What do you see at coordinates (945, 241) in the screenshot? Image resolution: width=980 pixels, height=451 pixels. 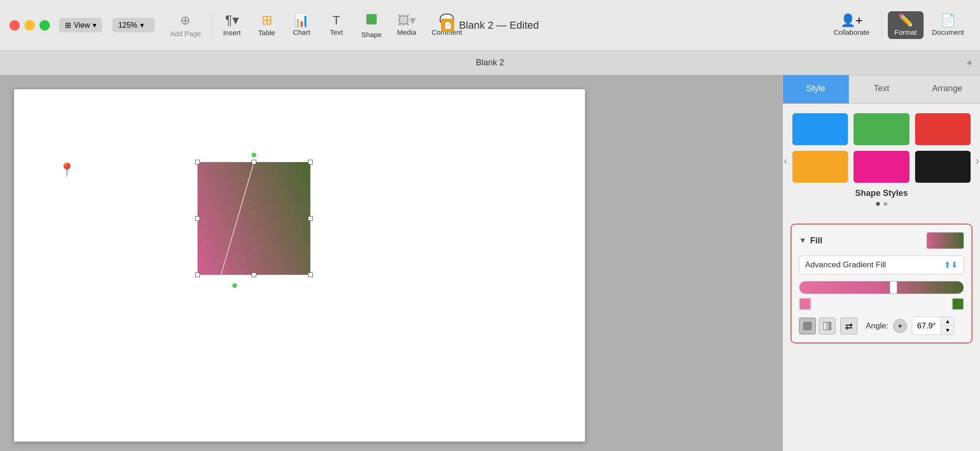 I see `fill-preview` at bounding box center [945, 241].